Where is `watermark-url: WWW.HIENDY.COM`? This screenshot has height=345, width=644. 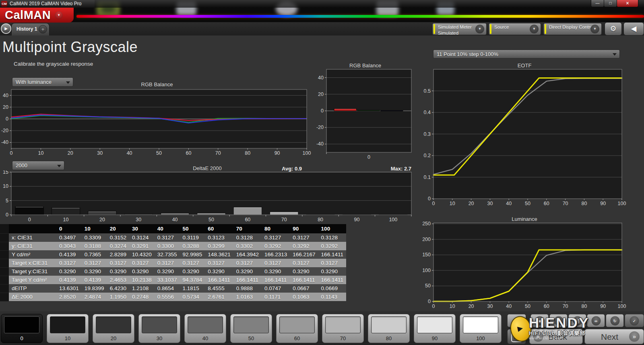 watermark-url: WWW.HIENDY.COM is located at coordinates (559, 339).